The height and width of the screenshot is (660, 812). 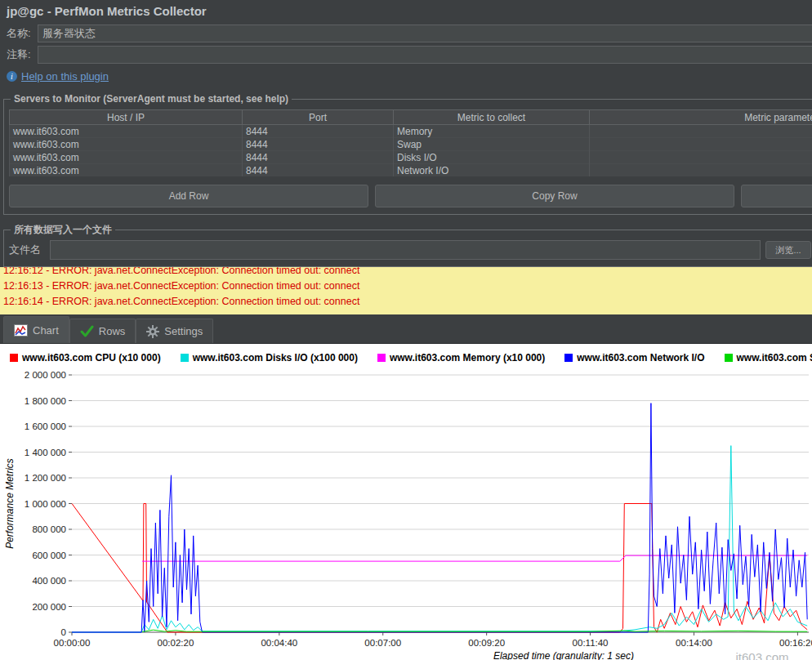 I want to click on help-row: i Help on this plugin, so click(x=406, y=75).